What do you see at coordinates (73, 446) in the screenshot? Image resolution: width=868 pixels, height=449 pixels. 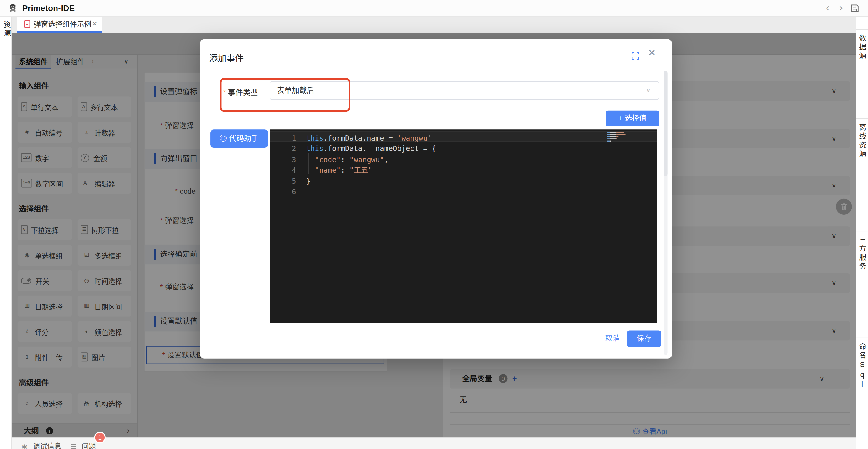 I see `problems-icon: ☰` at bounding box center [73, 446].